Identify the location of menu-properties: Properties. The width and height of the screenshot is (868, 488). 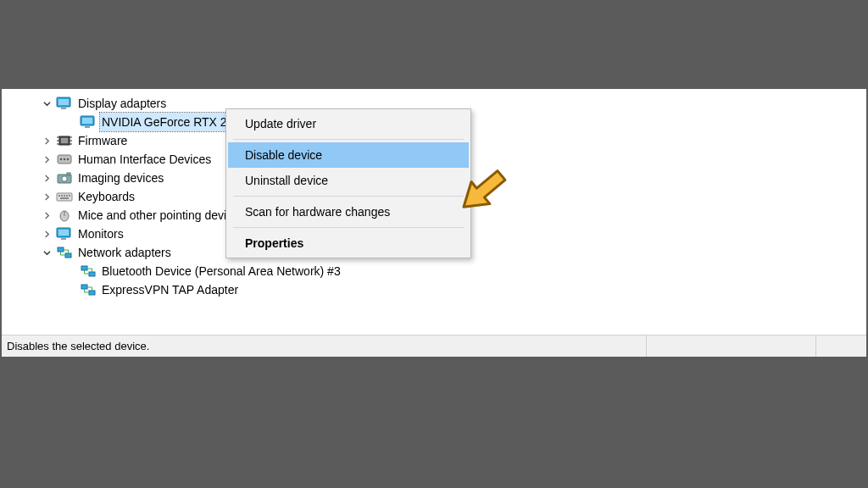
(348, 243).